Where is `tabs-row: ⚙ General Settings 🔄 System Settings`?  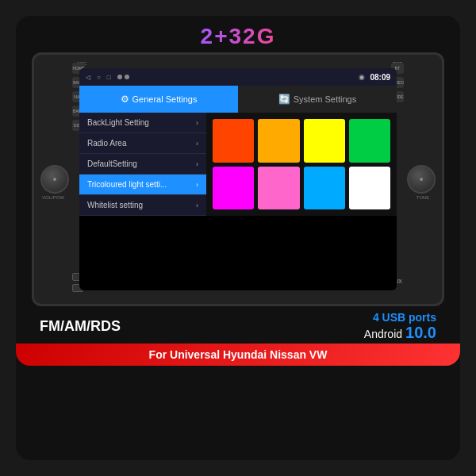 tabs-row: ⚙ General Settings 🔄 System Settings is located at coordinates (238, 99).